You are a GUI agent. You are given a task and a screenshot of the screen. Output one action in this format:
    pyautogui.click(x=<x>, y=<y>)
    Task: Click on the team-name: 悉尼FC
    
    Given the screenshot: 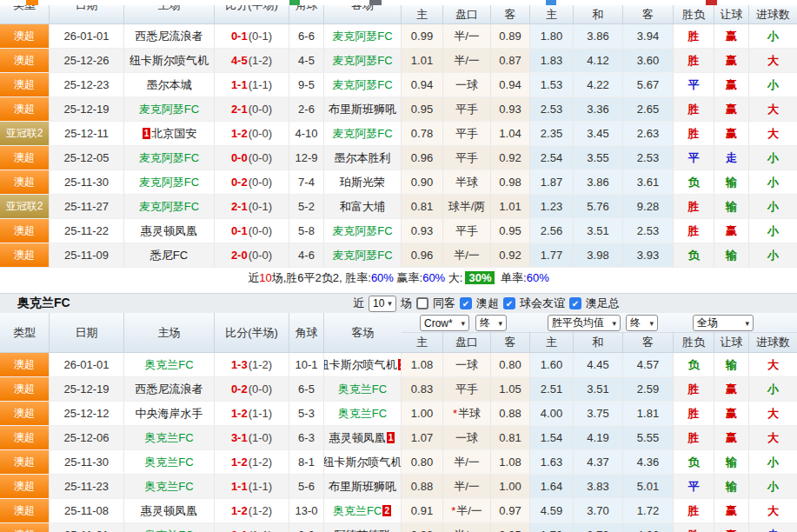 What is the action you would take?
    pyautogui.click(x=169, y=256)
    